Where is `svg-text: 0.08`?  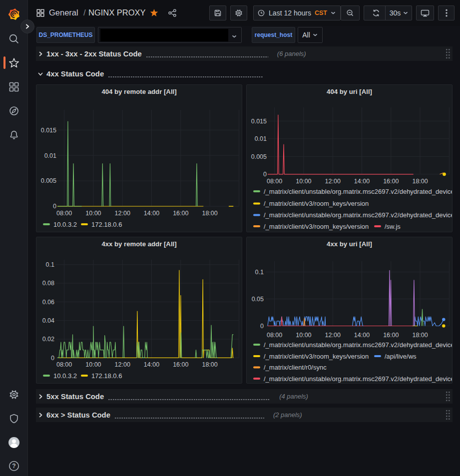 svg-text: 0.08 is located at coordinates (48, 283).